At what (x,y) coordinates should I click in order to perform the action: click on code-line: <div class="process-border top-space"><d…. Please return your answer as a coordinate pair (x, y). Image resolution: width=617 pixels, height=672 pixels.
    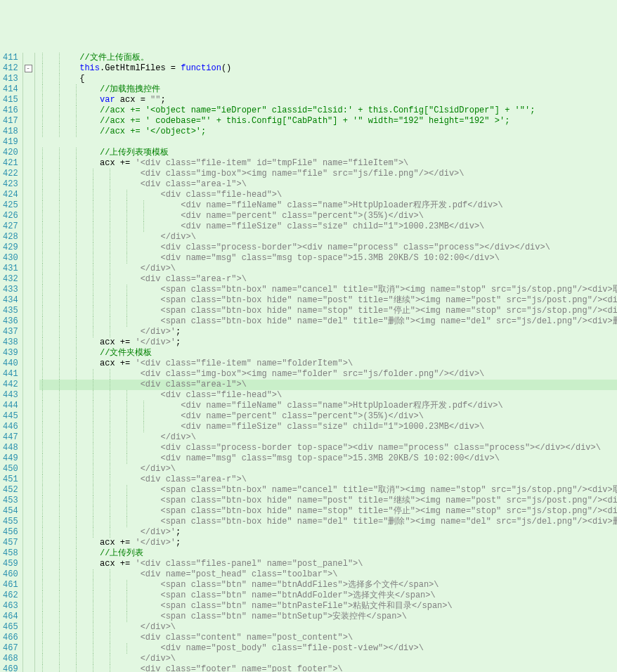
    Looking at the image, I should click on (328, 448).